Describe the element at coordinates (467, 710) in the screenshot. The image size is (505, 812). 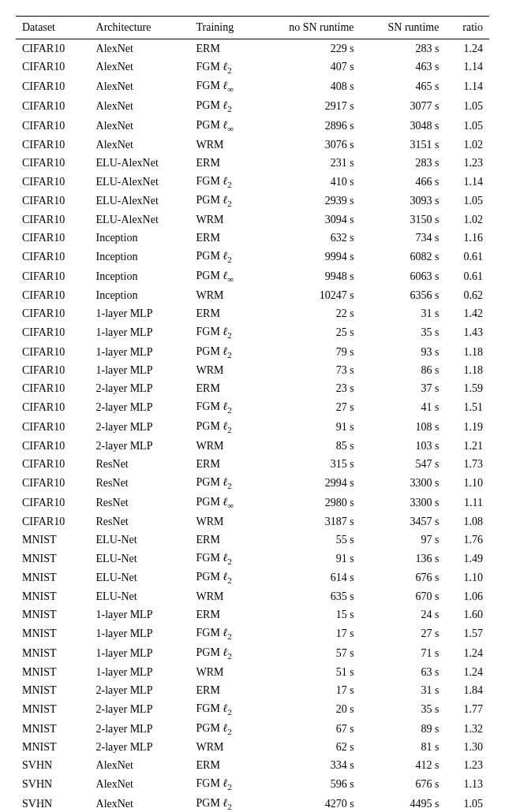
I see `cell-ratio: 1.77` at that location.